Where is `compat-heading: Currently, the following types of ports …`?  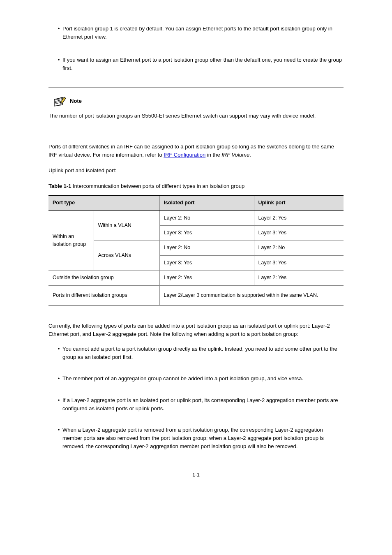
compat-heading: Currently, the following types of ports … is located at coordinates (196, 330).